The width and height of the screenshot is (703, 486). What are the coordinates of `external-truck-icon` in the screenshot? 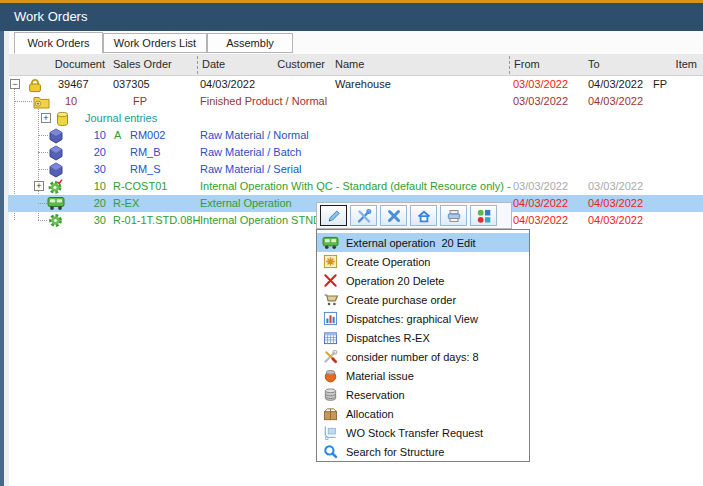 It's located at (330, 243).